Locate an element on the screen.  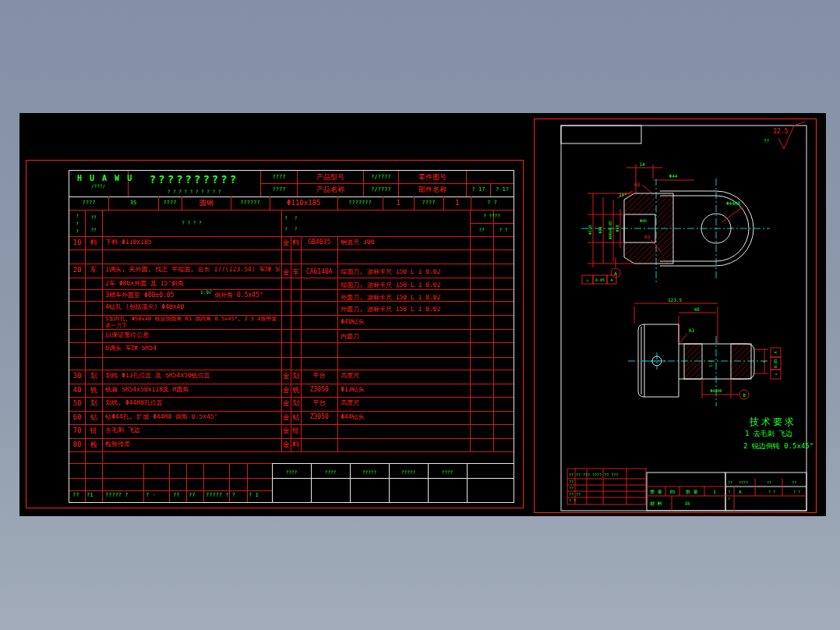
card-subtitle: ? ? ? ? ? ? ? ? ? ? is located at coordinates (194, 192).